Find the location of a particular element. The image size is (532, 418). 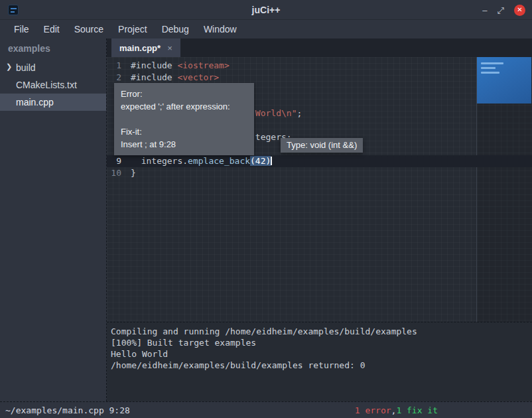

code-token: ) is located at coordinates (269, 161).